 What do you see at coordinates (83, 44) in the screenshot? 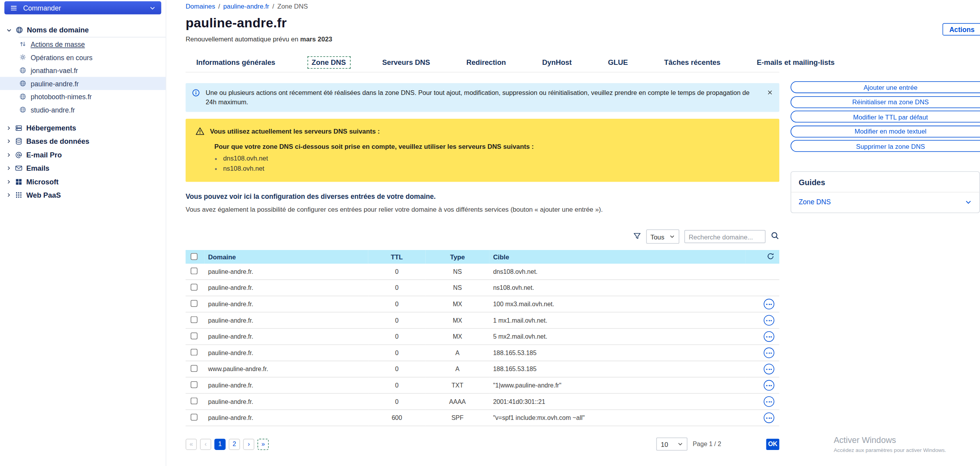
I see `sidebar-item-actions-de-masse: Actions de masse` at bounding box center [83, 44].